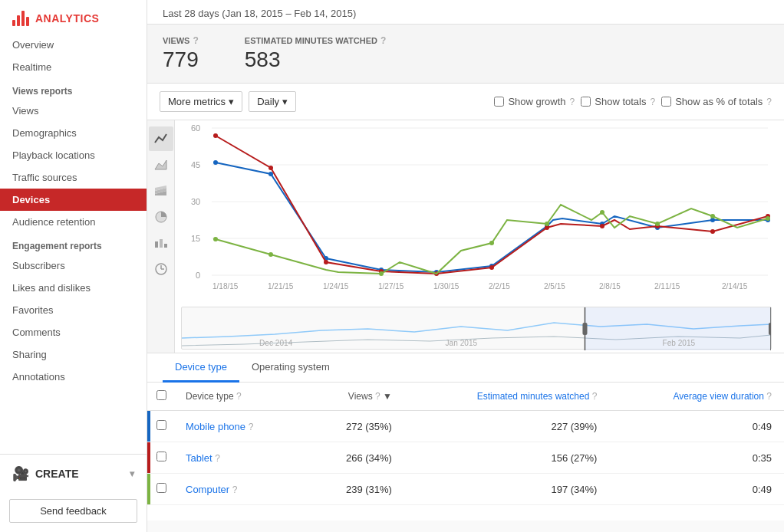 Image resolution: width=784 pixels, height=532 pixels. Describe the element at coordinates (74, 67) in the screenshot. I see `sidebar-item-realtime: Realtime` at that location.